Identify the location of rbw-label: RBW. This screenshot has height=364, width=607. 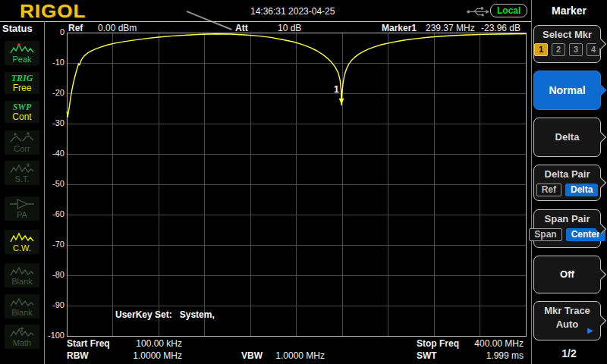
(77, 356).